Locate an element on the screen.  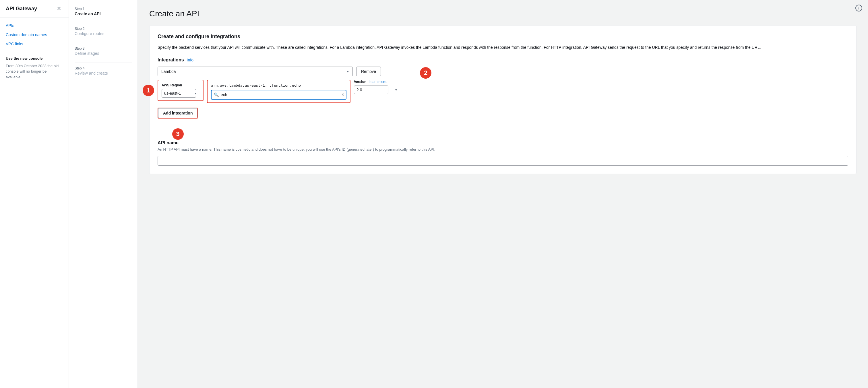
sidebar-item-apis: APIs is located at coordinates (34, 26).